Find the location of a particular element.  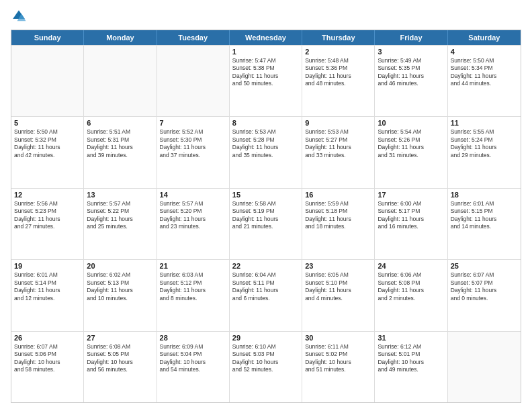

day-number: 24 is located at coordinates (411, 266).